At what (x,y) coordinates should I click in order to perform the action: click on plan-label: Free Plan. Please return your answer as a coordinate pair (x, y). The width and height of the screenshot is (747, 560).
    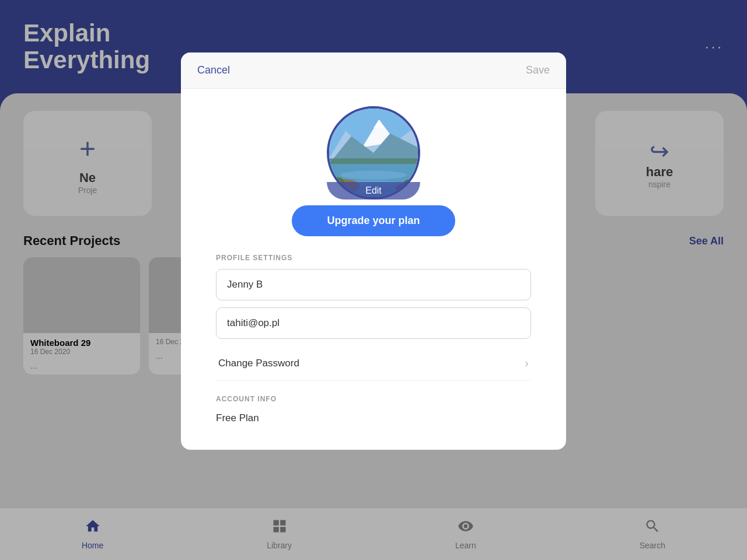
    Looking at the image, I should click on (374, 418).